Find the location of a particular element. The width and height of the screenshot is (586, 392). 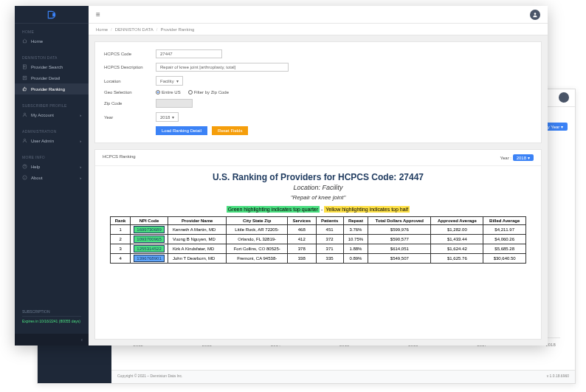

sidebar-item-label: Provider Detail is located at coordinates (46, 78).